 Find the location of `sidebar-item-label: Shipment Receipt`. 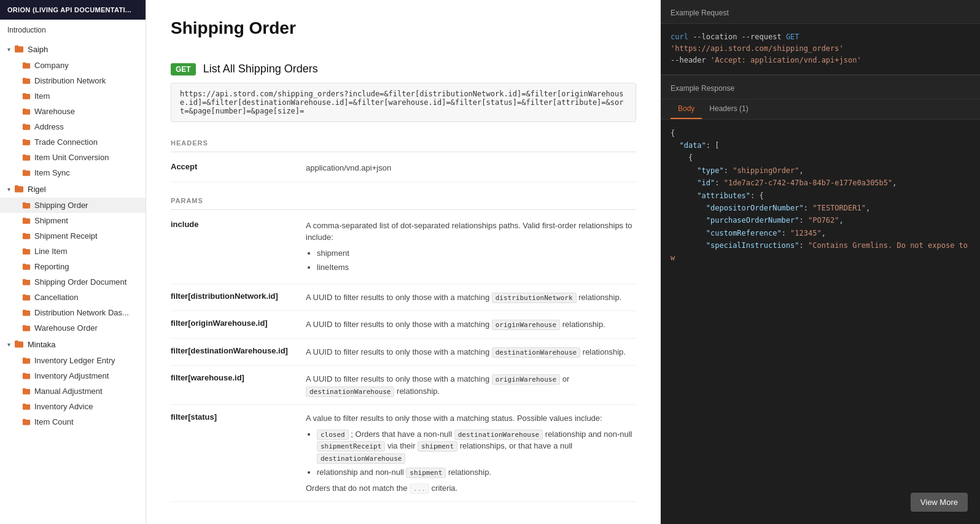

sidebar-item-label: Shipment Receipt is located at coordinates (66, 236).